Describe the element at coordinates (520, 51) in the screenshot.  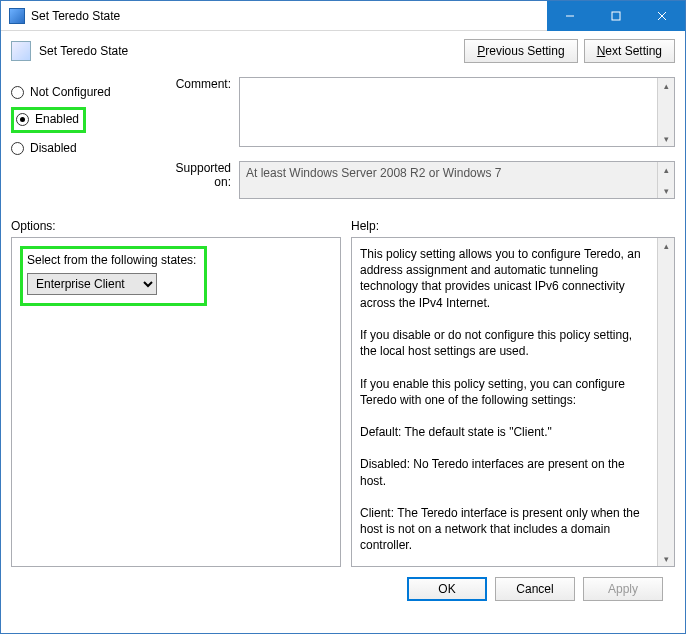
I see `previous-setting-button: Previous Setting` at that location.